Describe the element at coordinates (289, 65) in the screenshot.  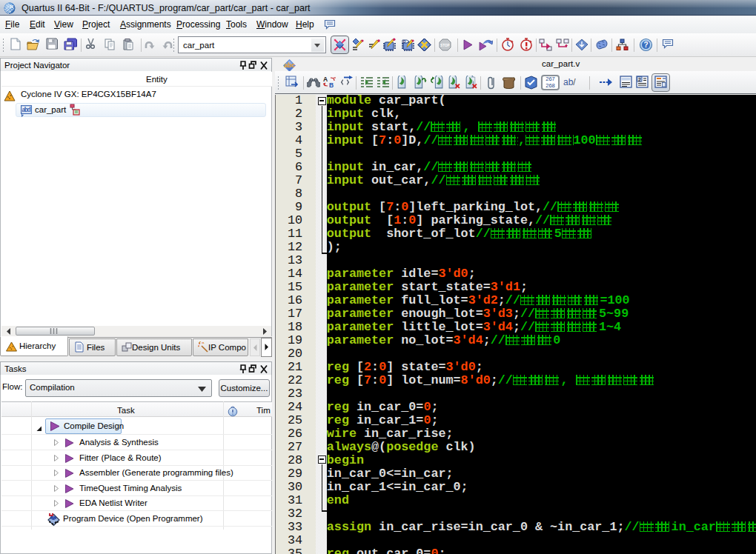
I see `svg-text: abc` at that location.